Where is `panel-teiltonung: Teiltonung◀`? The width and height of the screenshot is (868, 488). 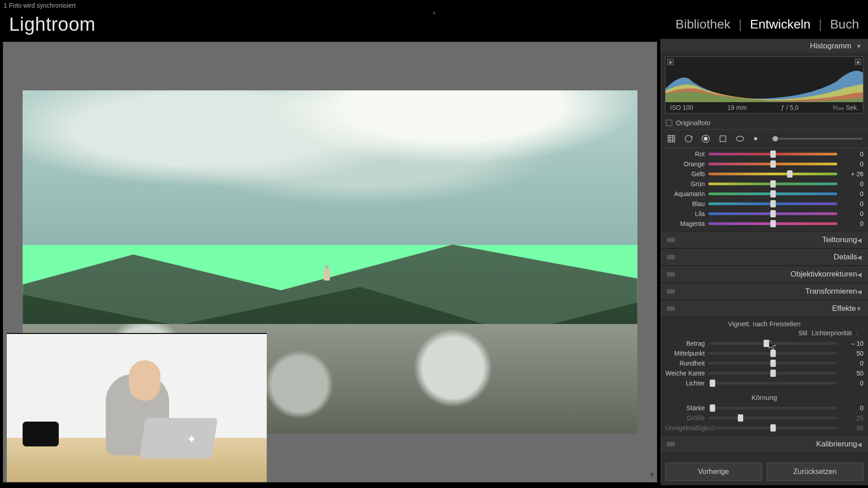
panel-teiltonung: Teiltonung◀ is located at coordinates (764, 240).